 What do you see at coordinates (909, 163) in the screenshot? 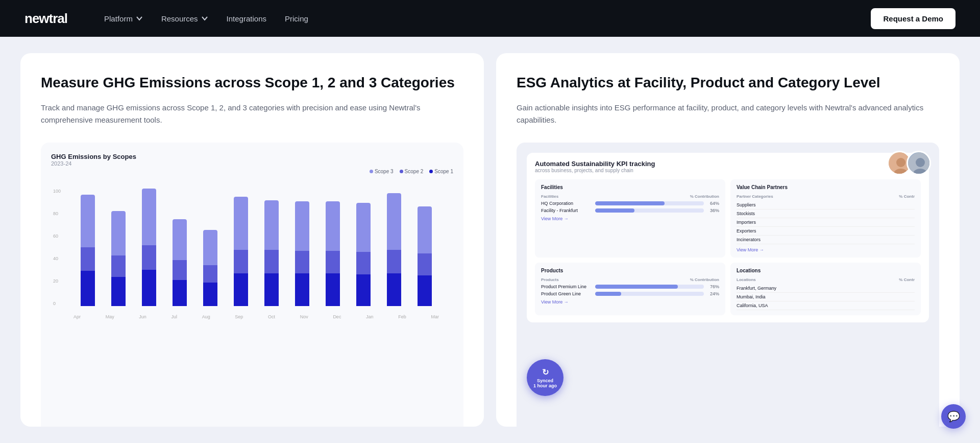
I see `avatar-group` at bounding box center [909, 163].